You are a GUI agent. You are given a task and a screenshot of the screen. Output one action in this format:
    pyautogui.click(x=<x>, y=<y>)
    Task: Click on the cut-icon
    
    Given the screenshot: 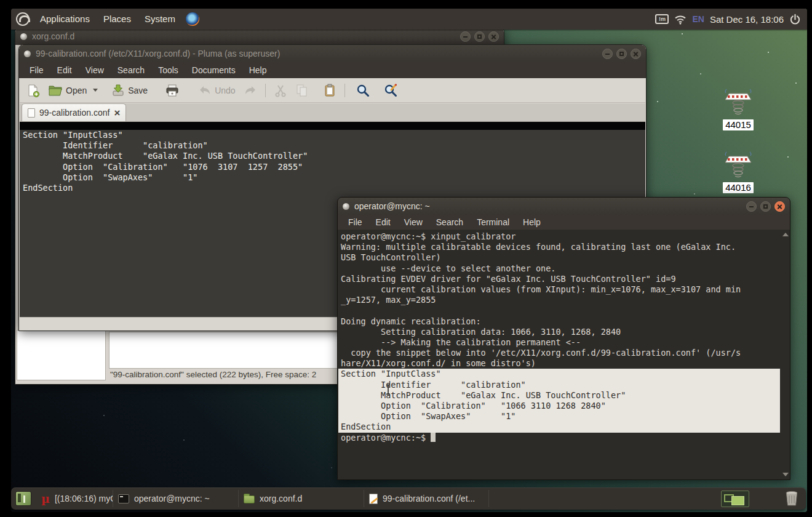 What is the action you would take?
    pyautogui.click(x=281, y=90)
    